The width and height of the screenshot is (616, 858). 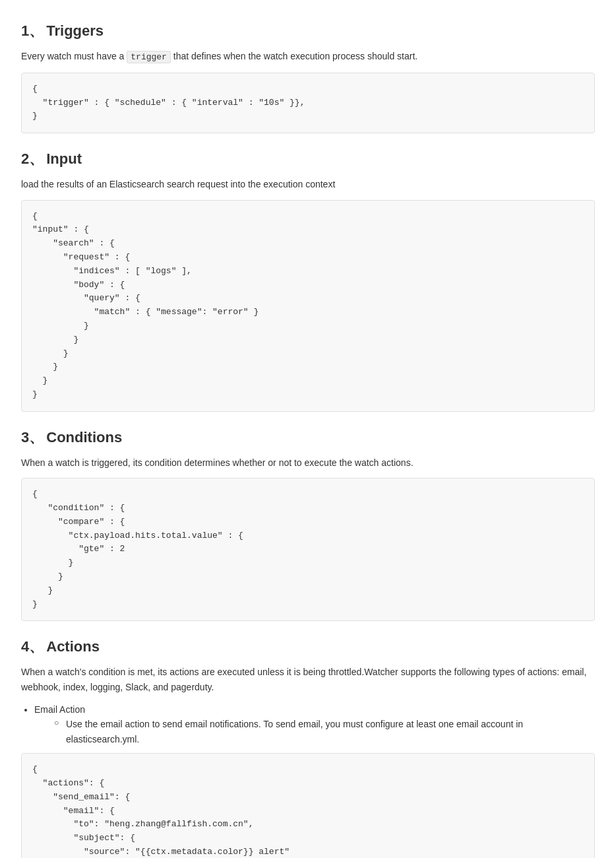 I want to click on section-heading-triggers: 1、 Triggers, so click(x=308, y=31).